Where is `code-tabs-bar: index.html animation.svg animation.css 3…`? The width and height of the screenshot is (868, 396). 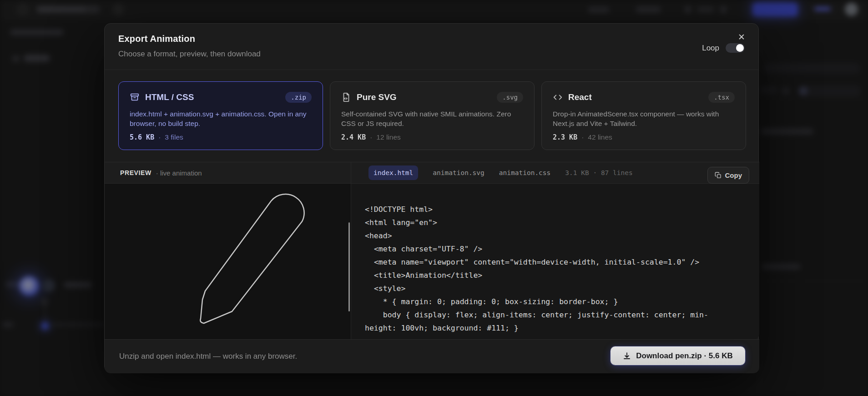
code-tabs-bar: index.html animation.svg animation.css 3… is located at coordinates (555, 173).